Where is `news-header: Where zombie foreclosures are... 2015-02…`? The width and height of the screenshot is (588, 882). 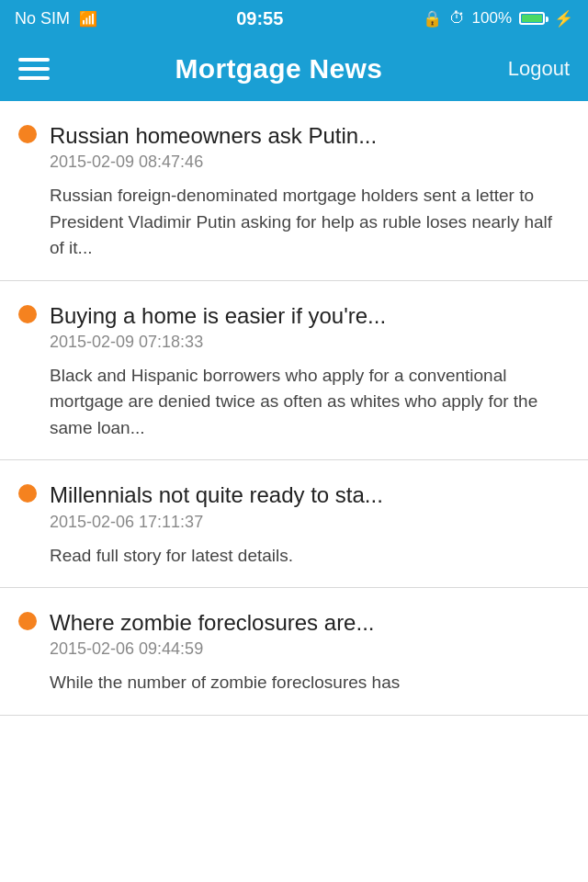
news-header: Where zombie foreclosures are... 2015-02… is located at coordinates (294, 634).